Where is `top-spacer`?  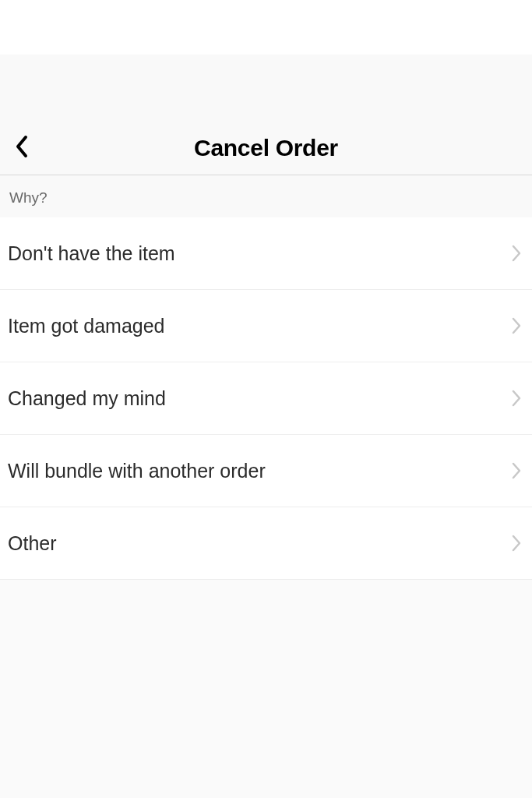
top-spacer is located at coordinates (266, 27).